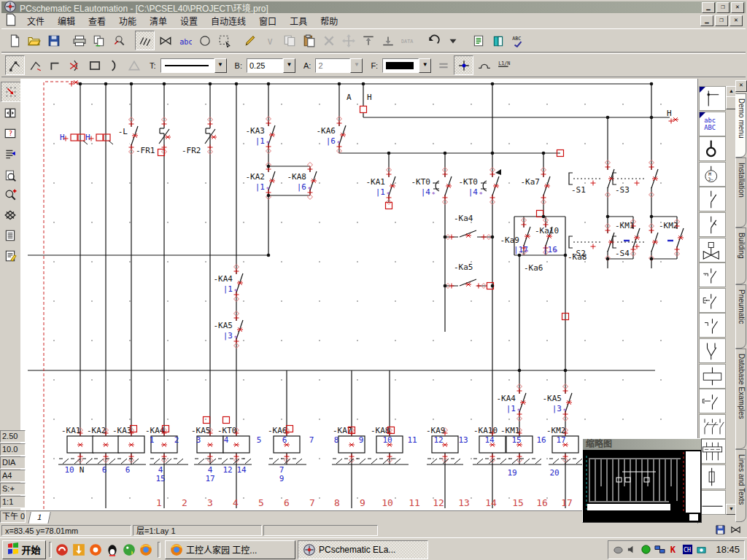 The image size is (747, 560). Describe the element at coordinates (712, 199) in the screenshot. I see `palette-symbol-c_no` at that location.